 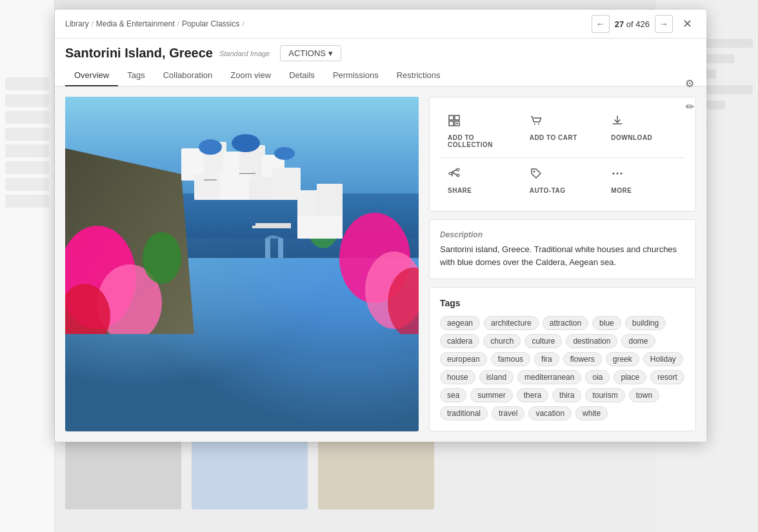 What do you see at coordinates (543, 341) in the screenshot?
I see `tag-chip: culture` at bounding box center [543, 341].